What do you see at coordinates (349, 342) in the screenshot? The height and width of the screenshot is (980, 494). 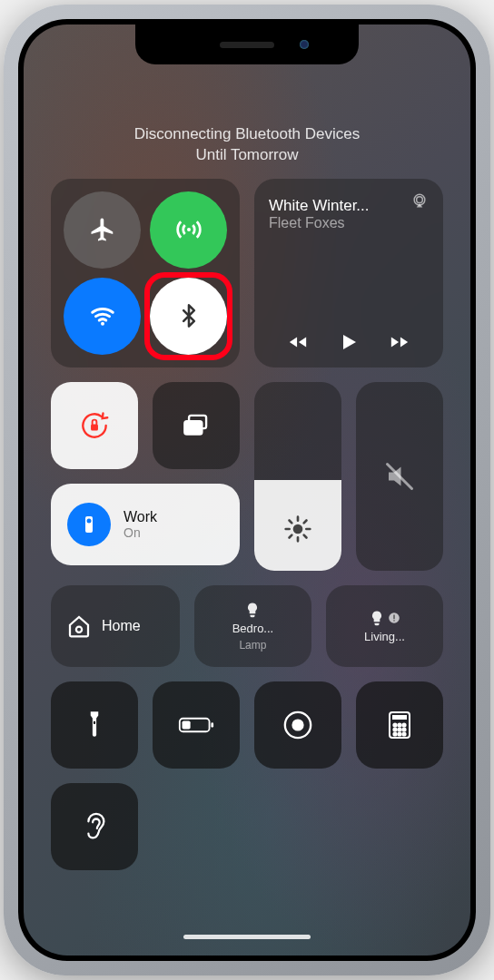 I see `media-play-button` at bounding box center [349, 342].